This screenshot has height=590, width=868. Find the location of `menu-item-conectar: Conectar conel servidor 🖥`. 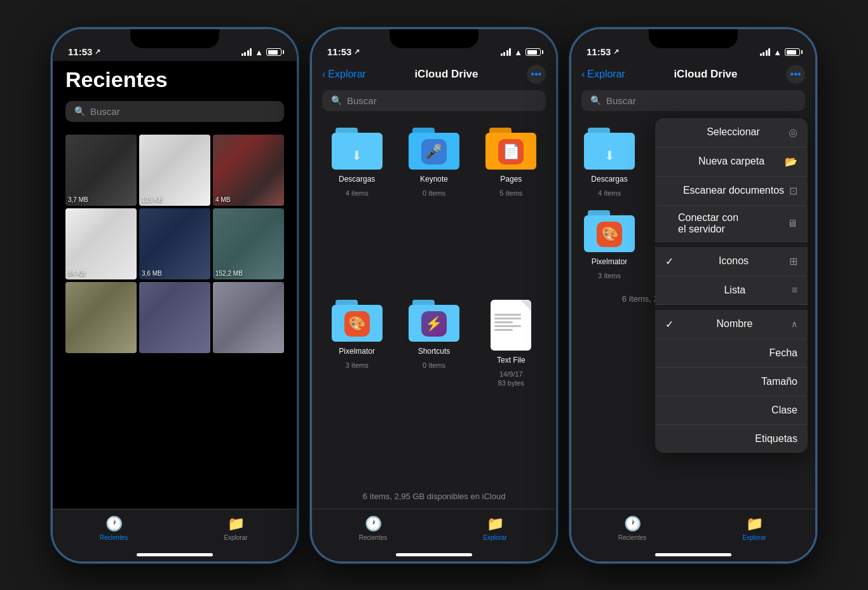

menu-item-conectar: Conectar conel servidor 🖥 is located at coordinates (731, 224).